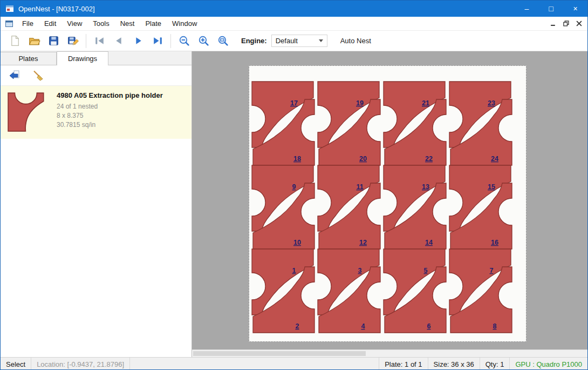 The width and height of the screenshot is (588, 370). What do you see at coordinates (295, 187) in the screenshot?
I see `part-number: 9` at bounding box center [295, 187].